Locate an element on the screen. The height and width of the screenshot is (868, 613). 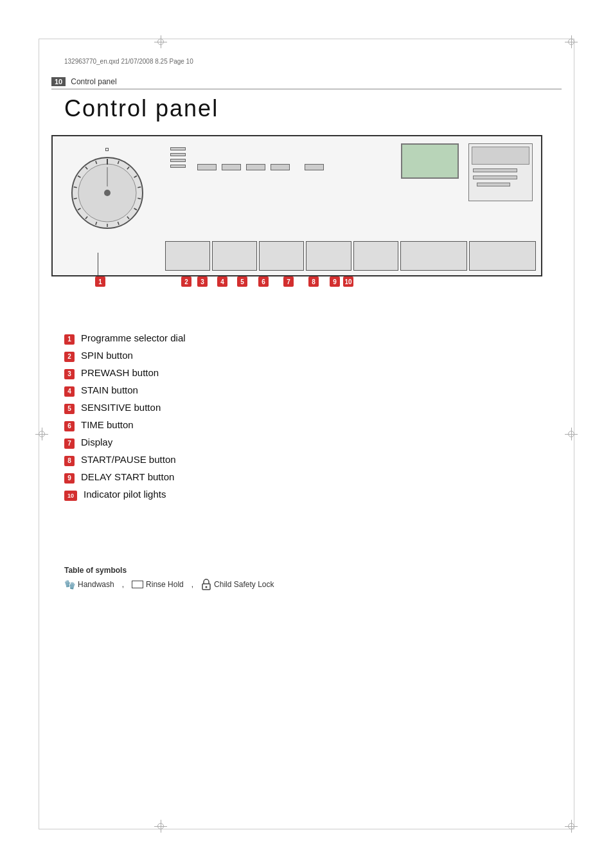
reg-mark-left is located at coordinates (42, 434).